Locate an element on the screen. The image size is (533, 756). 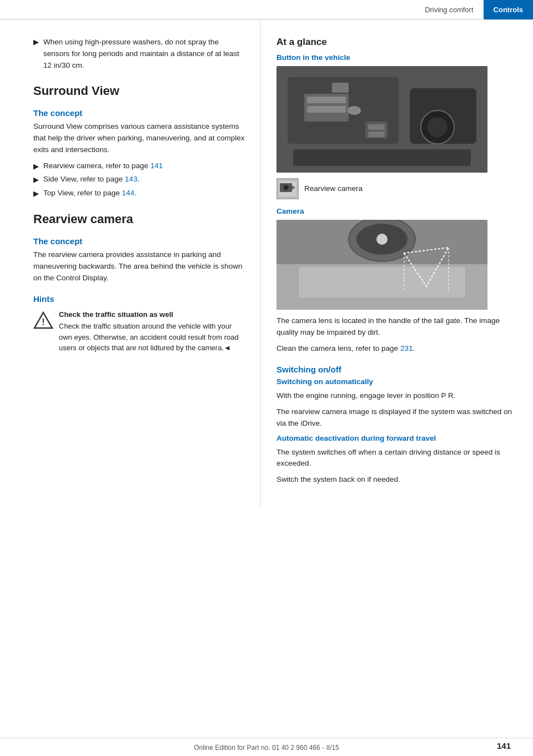
surround-view-title: Surround View is located at coordinates (139, 91).